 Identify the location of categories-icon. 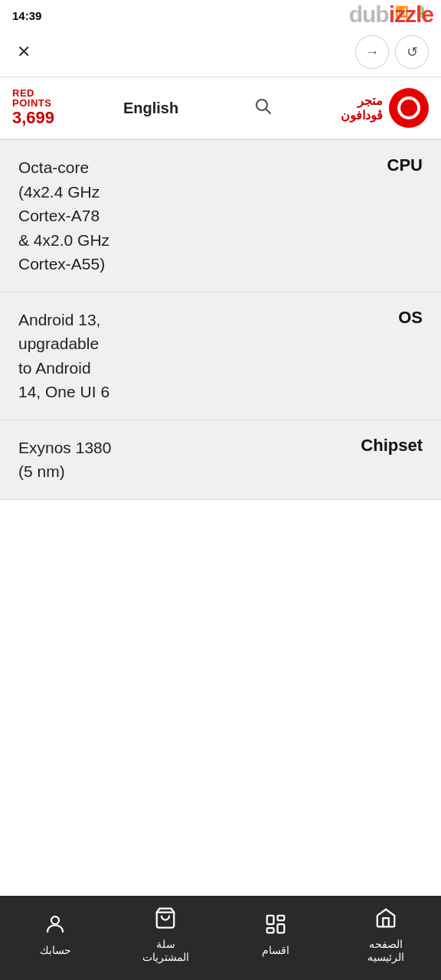
(276, 926).